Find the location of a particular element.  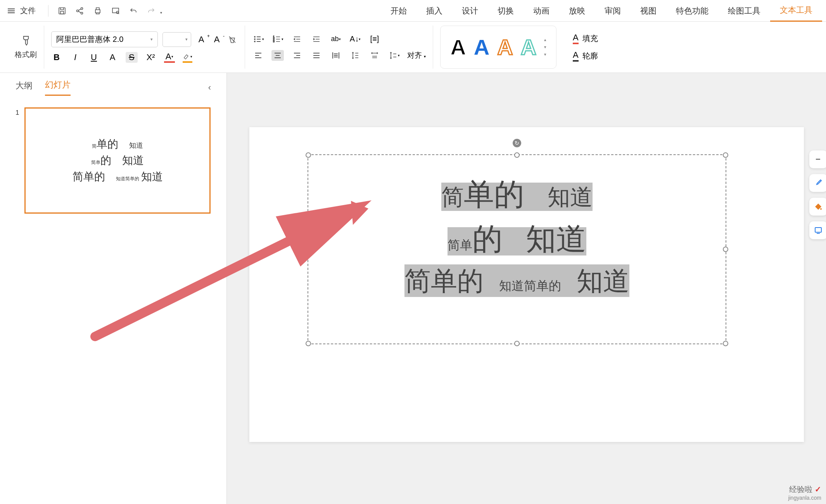

float-screen-icon is located at coordinates (818, 230).